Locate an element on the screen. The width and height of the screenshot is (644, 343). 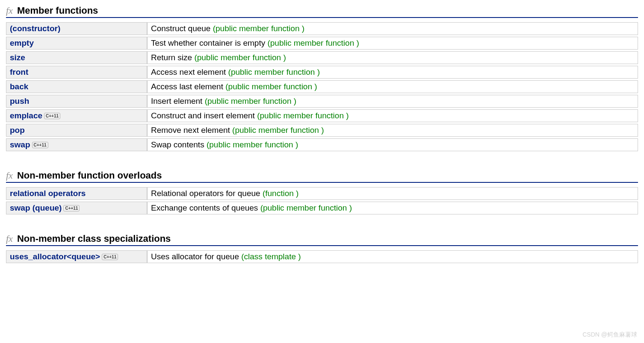
function-description: Construct and insert element is located at coordinates (203, 115).